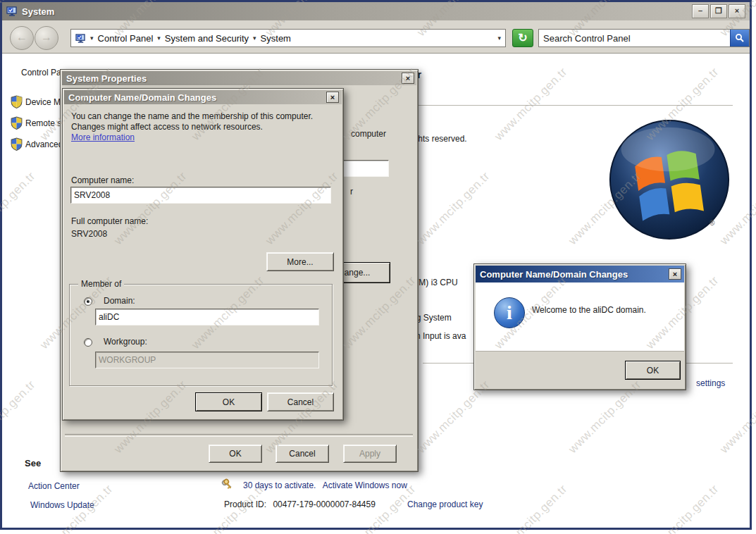 Image resolution: width=756 pixels, height=534 pixels. What do you see at coordinates (32, 464) in the screenshot?
I see `see-also-heading: See` at bounding box center [32, 464].